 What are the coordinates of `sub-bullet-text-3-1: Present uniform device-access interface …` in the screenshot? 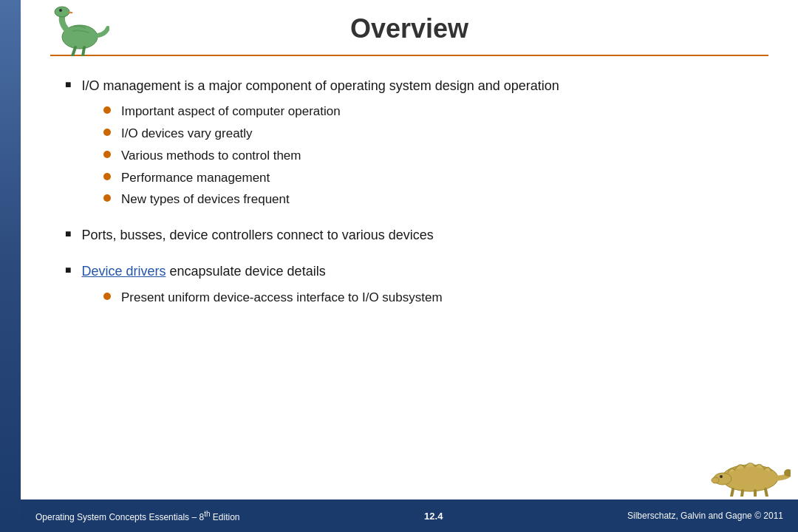 It's located at (282, 298).